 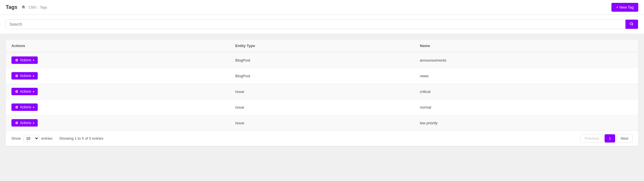 What do you see at coordinates (81, 139) in the screenshot?
I see `showing-text: Showing 1 to 5 of 5 entries` at bounding box center [81, 139].